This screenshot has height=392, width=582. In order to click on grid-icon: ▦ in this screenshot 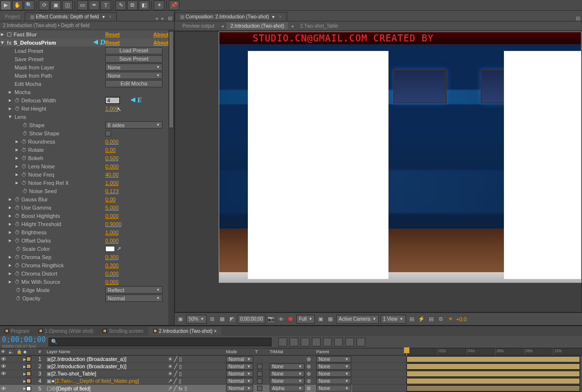, I will do `click(222, 319)`.